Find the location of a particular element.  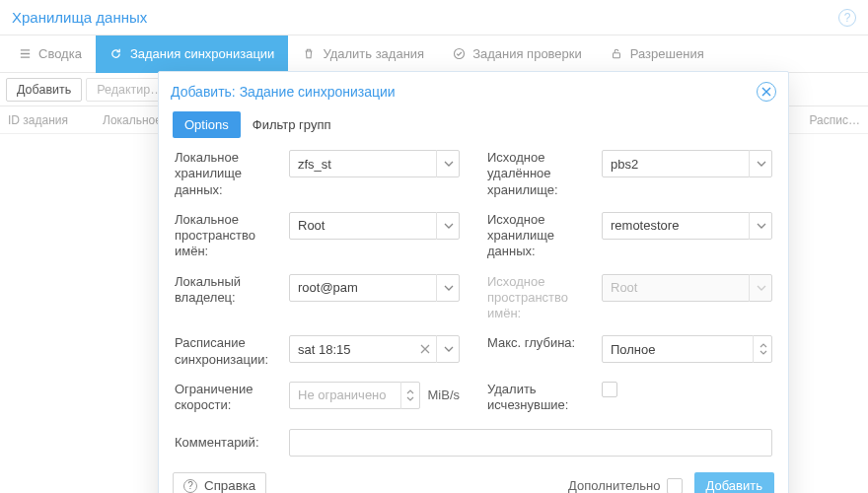

remote-ns-select is located at coordinates (687, 288).